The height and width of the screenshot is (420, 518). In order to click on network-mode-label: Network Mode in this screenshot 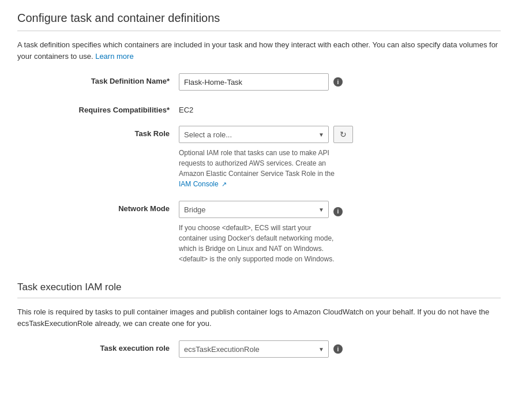, I will do `click(98, 207)`.